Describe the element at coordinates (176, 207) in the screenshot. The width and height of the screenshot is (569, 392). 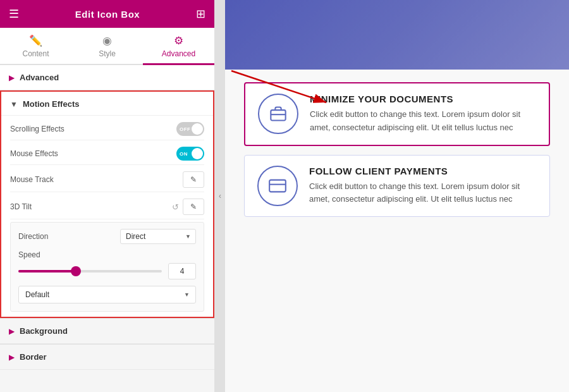
I see `tilt-reset-icon: ↺` at that location.